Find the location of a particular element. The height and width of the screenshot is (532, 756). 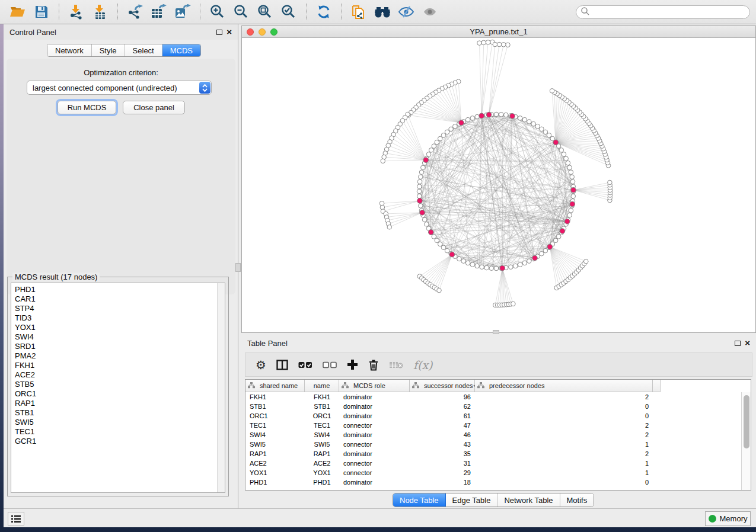

table-row: STB1STB1dominator620 is located at coordinates (493, 406).